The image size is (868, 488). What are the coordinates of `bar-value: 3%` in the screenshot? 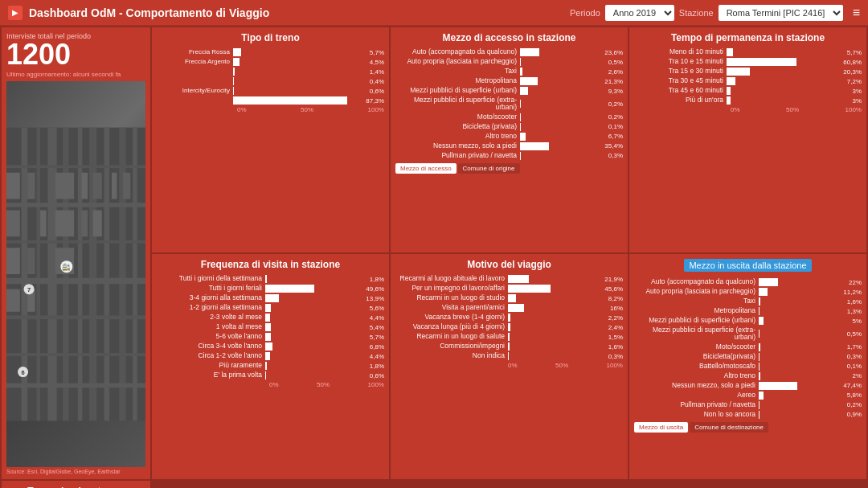 It's located at (857, 101).